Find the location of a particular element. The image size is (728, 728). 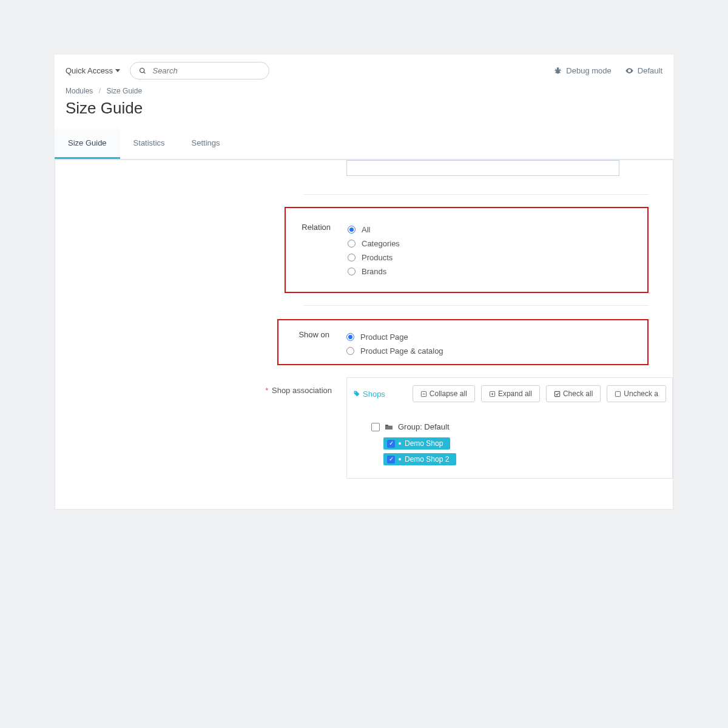

relation-section: Relation All Categories Products is located at coordinates (467, 250).